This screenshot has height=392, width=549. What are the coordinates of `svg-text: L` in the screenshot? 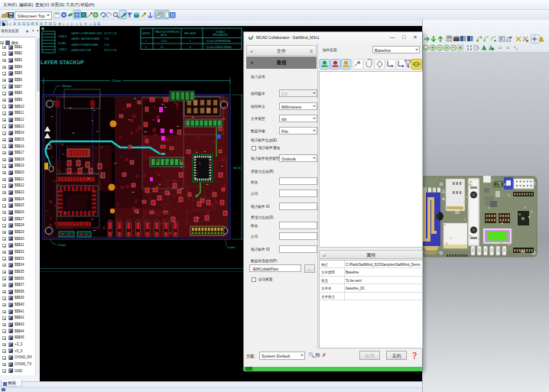 It's located at (81, 24).